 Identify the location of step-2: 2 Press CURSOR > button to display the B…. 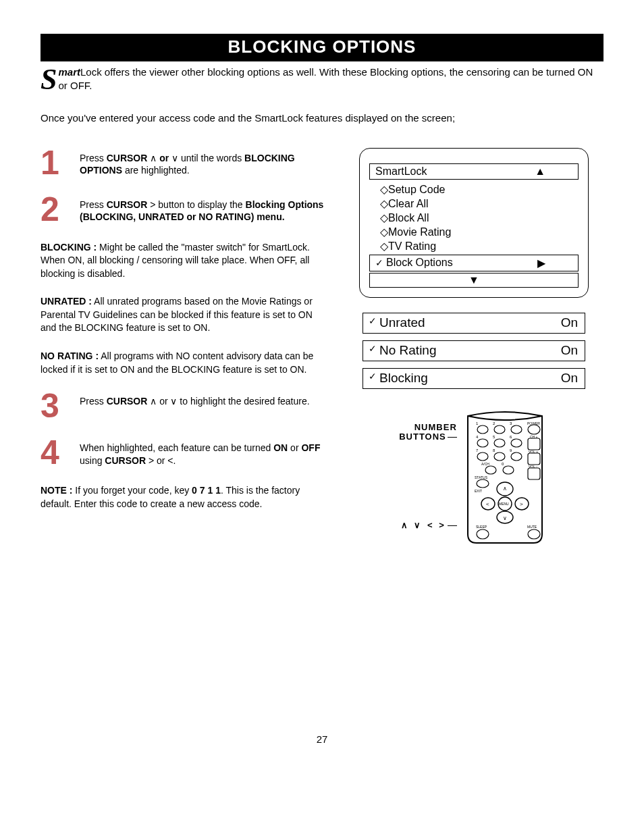
(186, 209).